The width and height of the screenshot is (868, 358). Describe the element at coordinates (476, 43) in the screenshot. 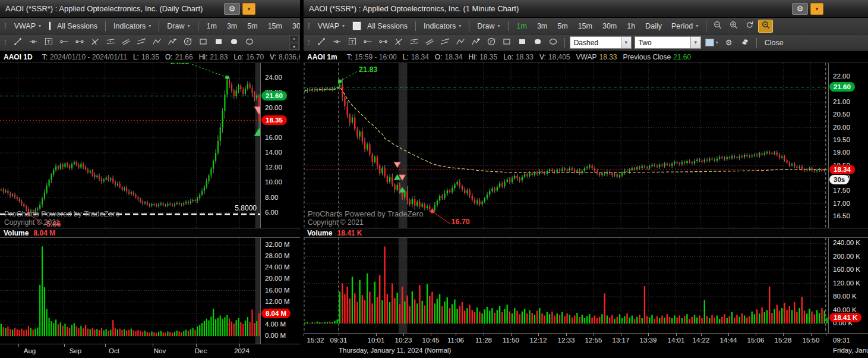

I see `zigzag-plus-icon` at that location.